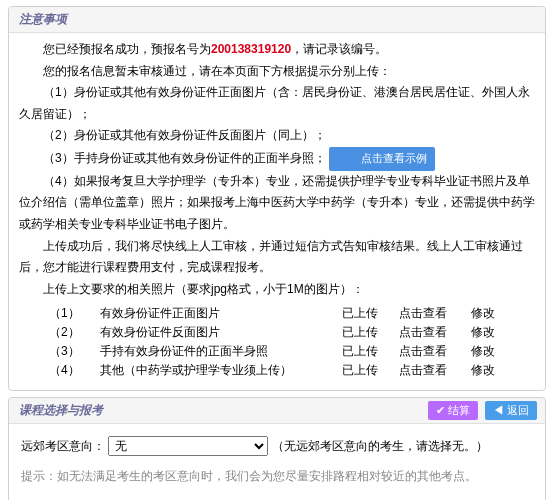 The image size is (554, 500). What do you see at coordinates (68, 370) in the screenshot?
I see `upload-idx: （4）` at bounding box center [68, 370].